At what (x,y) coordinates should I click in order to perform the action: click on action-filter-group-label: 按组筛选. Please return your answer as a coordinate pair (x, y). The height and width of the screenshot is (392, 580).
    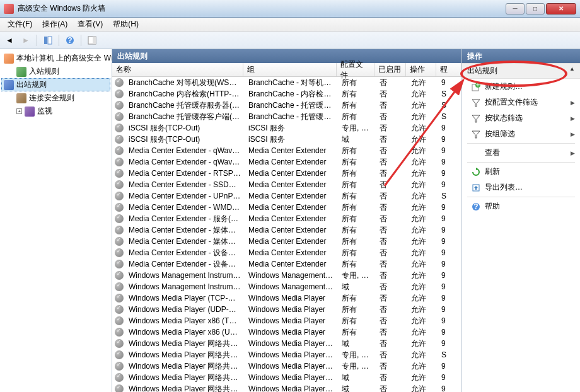
    Looking at the image, I should click on (500, 134).